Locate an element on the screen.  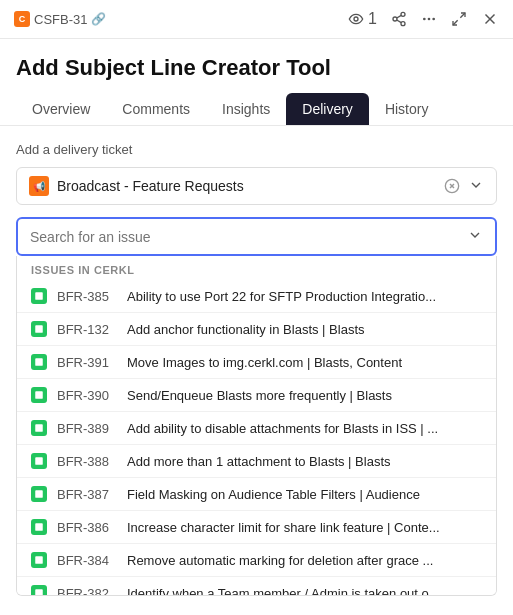
list-item: BFR-384Remove automatic marking for dele… is located at coordinates (256, 560).